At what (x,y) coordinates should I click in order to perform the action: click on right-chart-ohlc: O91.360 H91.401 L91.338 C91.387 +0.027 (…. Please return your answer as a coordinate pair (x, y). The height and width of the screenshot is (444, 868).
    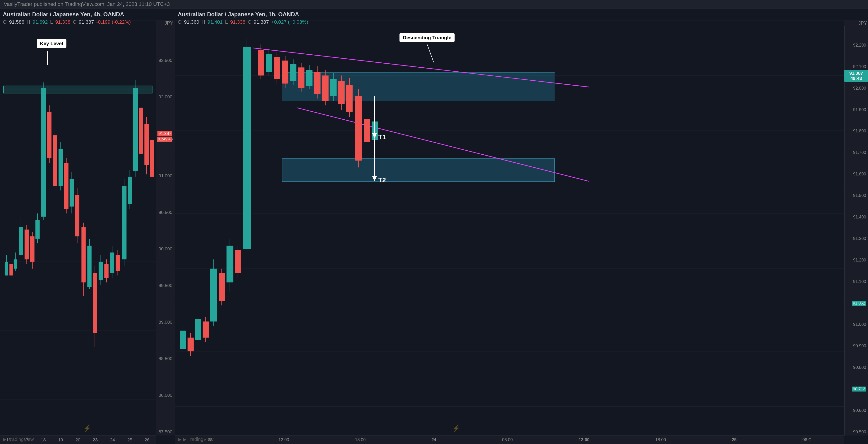
    Looking at the image, I should click on (243, 22).